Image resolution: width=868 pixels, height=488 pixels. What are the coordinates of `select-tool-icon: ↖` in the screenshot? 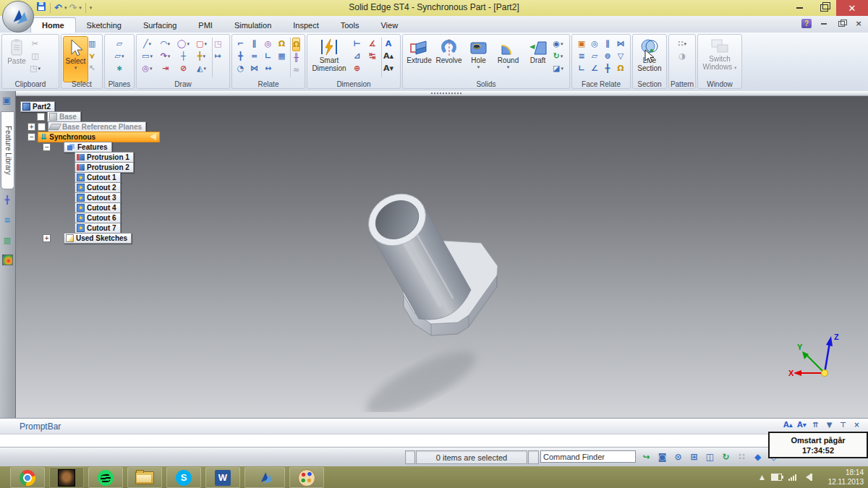 It's located at (93, 68).